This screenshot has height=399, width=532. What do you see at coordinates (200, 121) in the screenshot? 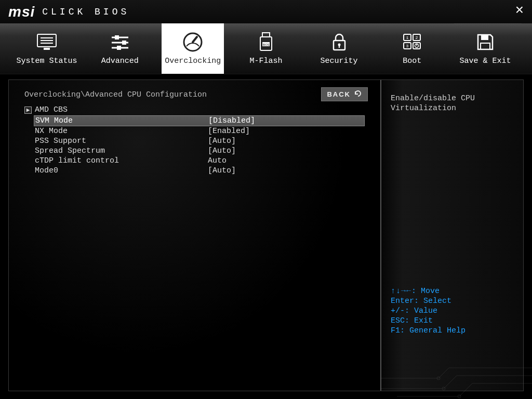
I see `setting-svm-mode: SVM Mode [Disabled]` at bounding box center [200, 121].